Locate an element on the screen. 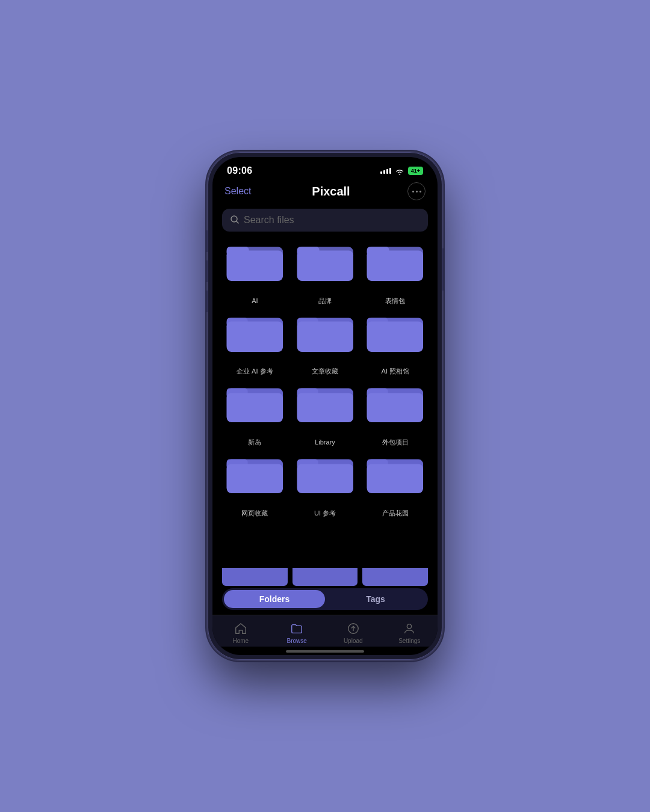  segment-bar: Folders Tags is located at coordinates (325, 599).